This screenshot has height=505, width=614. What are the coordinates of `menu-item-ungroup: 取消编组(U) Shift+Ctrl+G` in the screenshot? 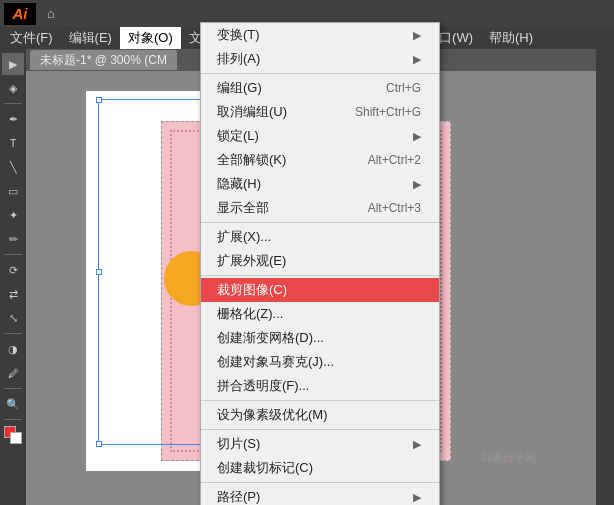 It's located at (320, 112).